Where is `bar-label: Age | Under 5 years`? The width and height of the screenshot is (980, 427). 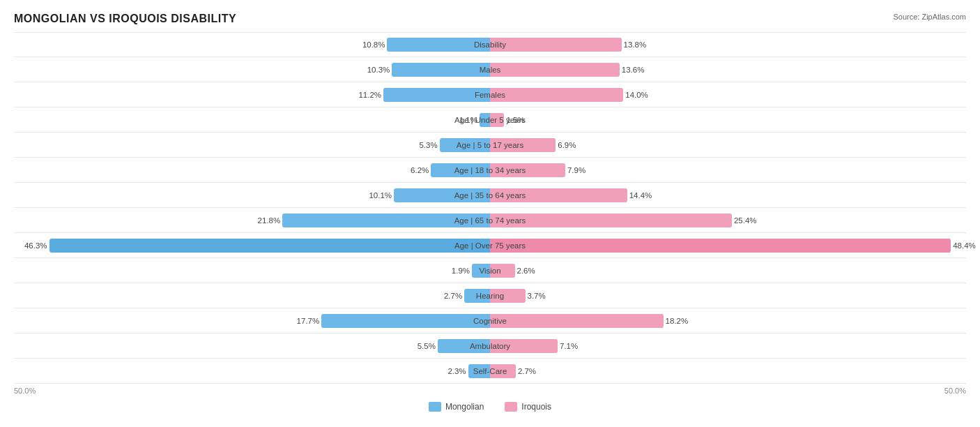 bar-label: Age | Under 5 years is located at coordinates (490, 120).